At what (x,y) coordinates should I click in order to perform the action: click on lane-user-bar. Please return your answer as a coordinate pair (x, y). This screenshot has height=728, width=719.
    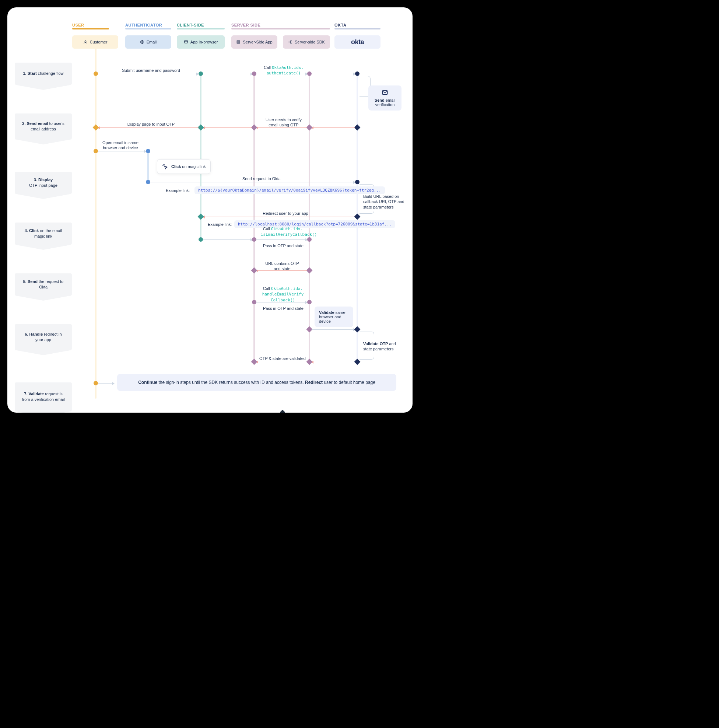
    Looking at the image, I should click on (90, 29).